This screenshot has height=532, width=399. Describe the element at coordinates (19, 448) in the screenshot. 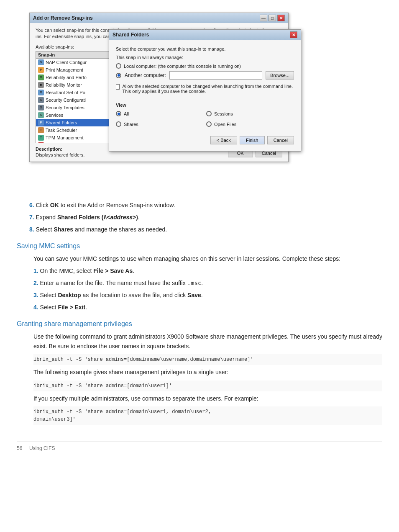

I see `footer-page: 56` at that location.